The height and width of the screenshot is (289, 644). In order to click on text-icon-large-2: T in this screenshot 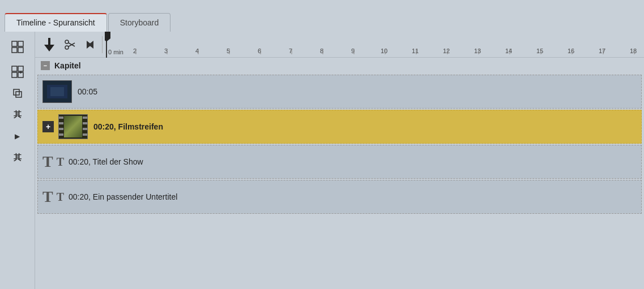, I will do `click(48, 197)`.